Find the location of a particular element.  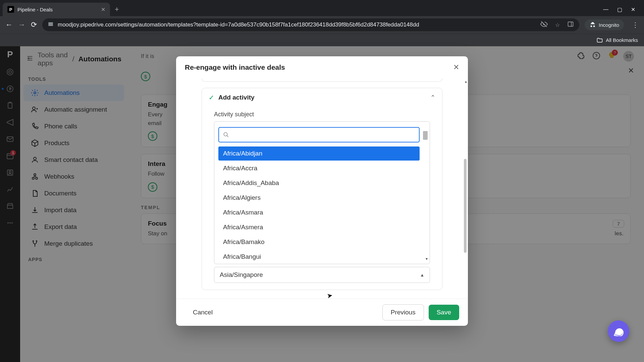

browser-tab: P Pipeline - Deals ✕ is located at coordinates (56, 9).